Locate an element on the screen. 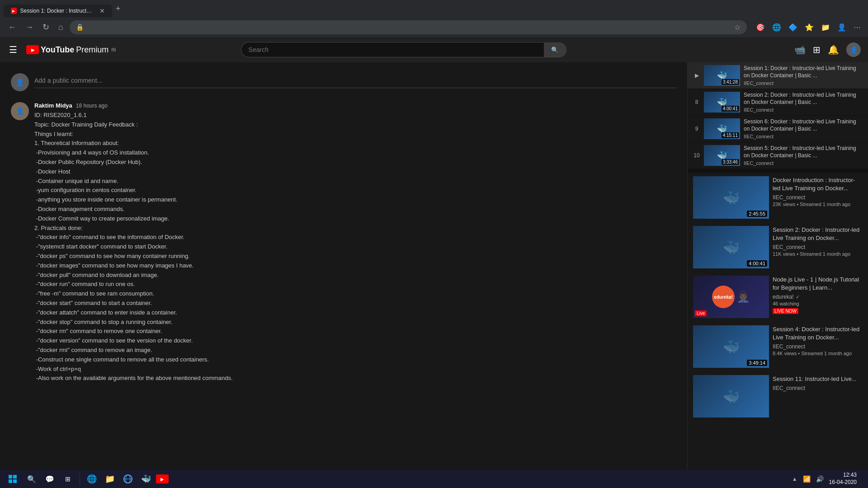  browser-tabs-bar: ▶ Session 1: Docker : Instructor-le... ✕… is located at coordinates (434, 9).